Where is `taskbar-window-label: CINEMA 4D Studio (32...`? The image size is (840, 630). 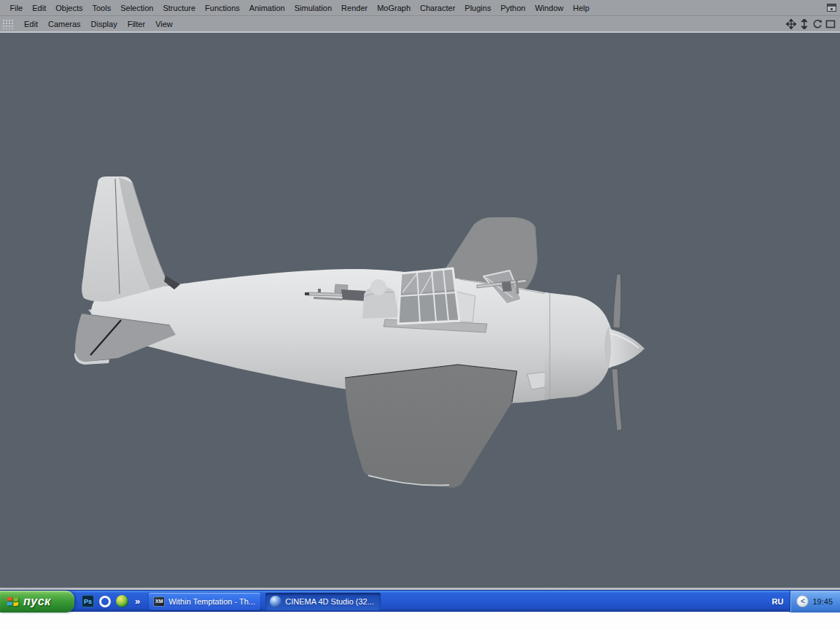
taskbar-window-label: CINEMA 4D Studio (32... is located at coordinates (330, 602).